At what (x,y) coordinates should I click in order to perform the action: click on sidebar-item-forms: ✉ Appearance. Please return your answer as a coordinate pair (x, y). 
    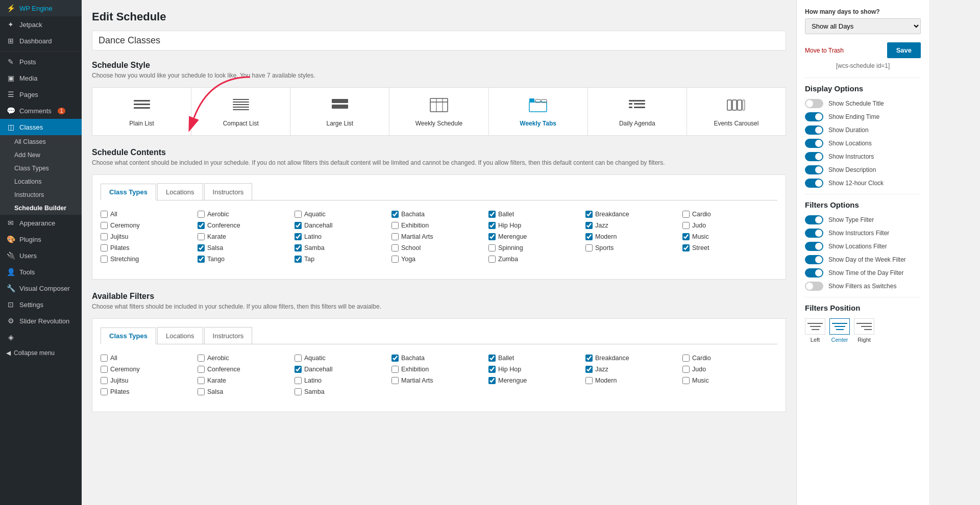
    Looking at the image, I should click on (41, 223).